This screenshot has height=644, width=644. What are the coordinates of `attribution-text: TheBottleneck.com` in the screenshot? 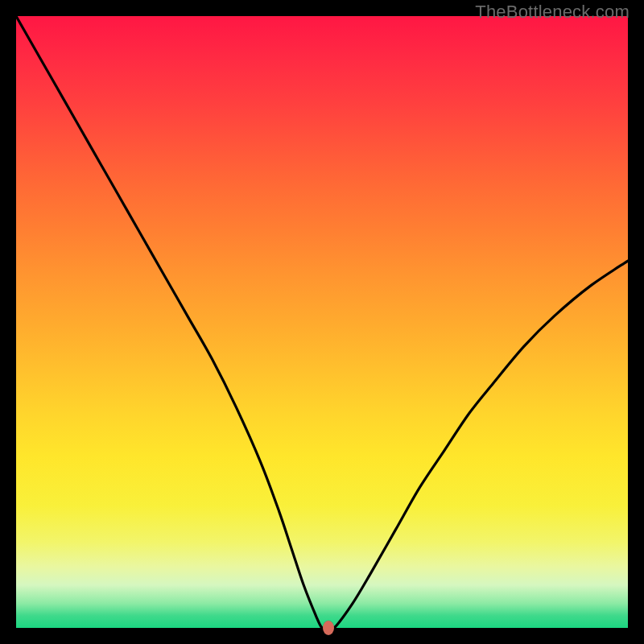 It's located at (552, 12).